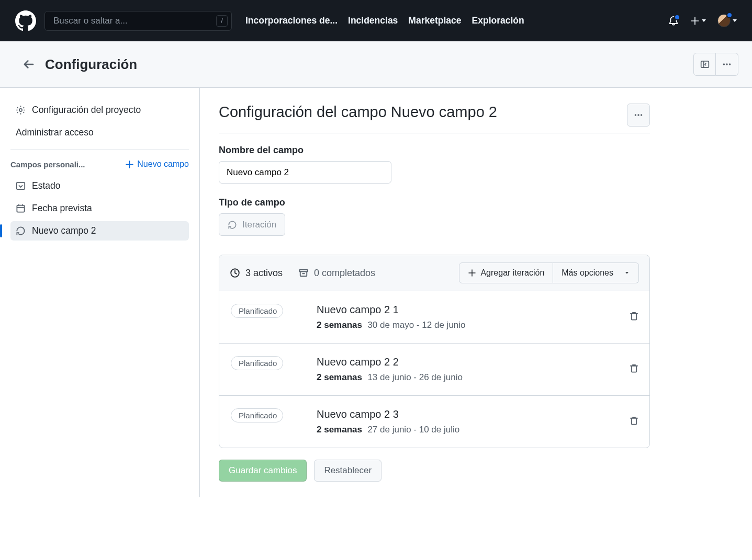 The height and width of the screenshot is (560, 752). I want to click on nav-issues: Incidencias, so click(373, 21).